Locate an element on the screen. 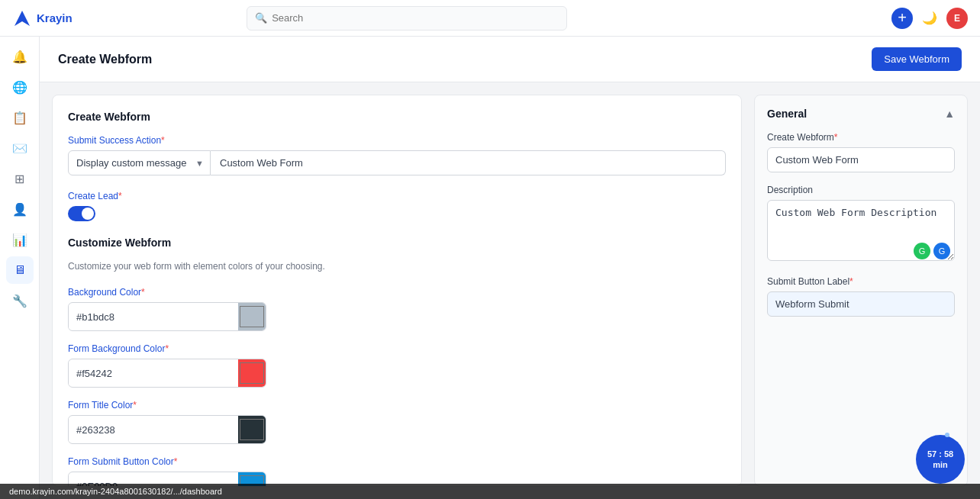  timer-notch is located at coordinates (947, 435).